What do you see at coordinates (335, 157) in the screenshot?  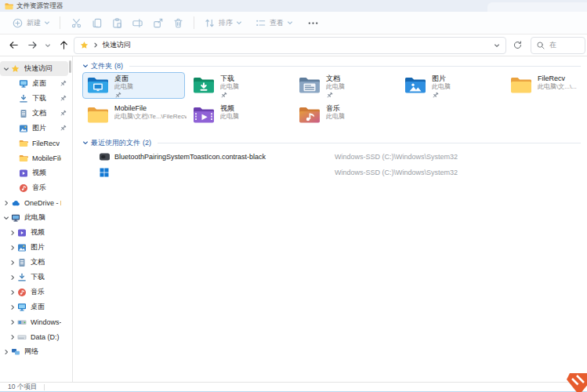 I see `recent-file-row: BluetoothPairingSystemToastIcon.contrast…` at bounding box center [335, 157].